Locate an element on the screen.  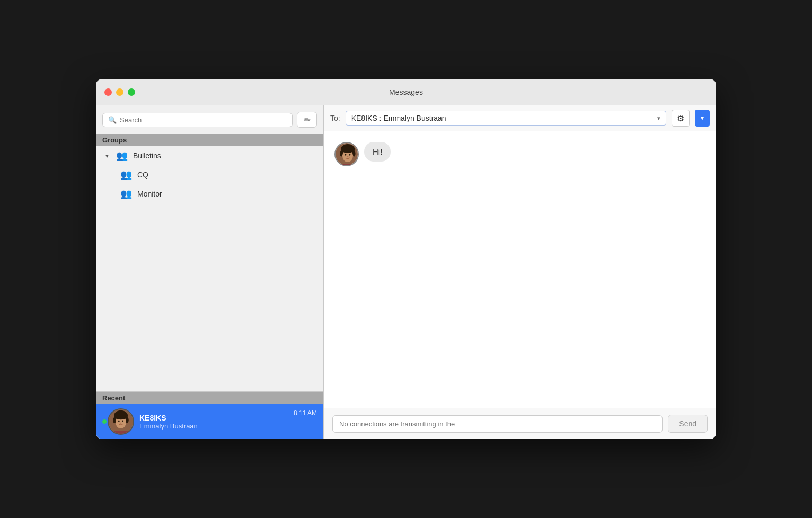
dropdown-button: ▾ is located at coordinates (702, 118).